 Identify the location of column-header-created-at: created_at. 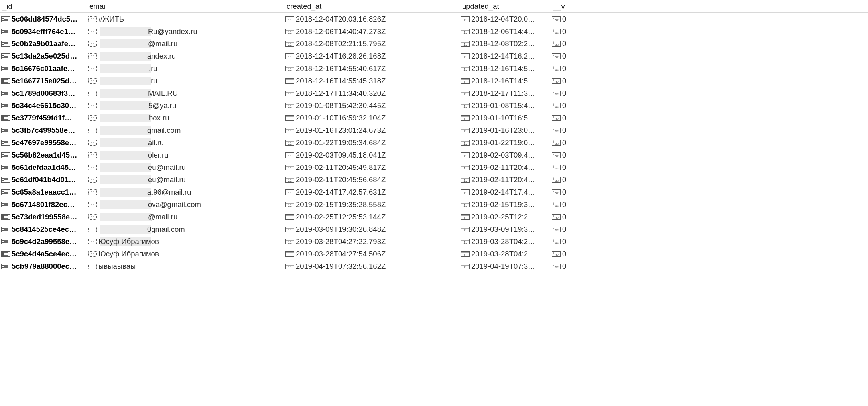
(372, 6).